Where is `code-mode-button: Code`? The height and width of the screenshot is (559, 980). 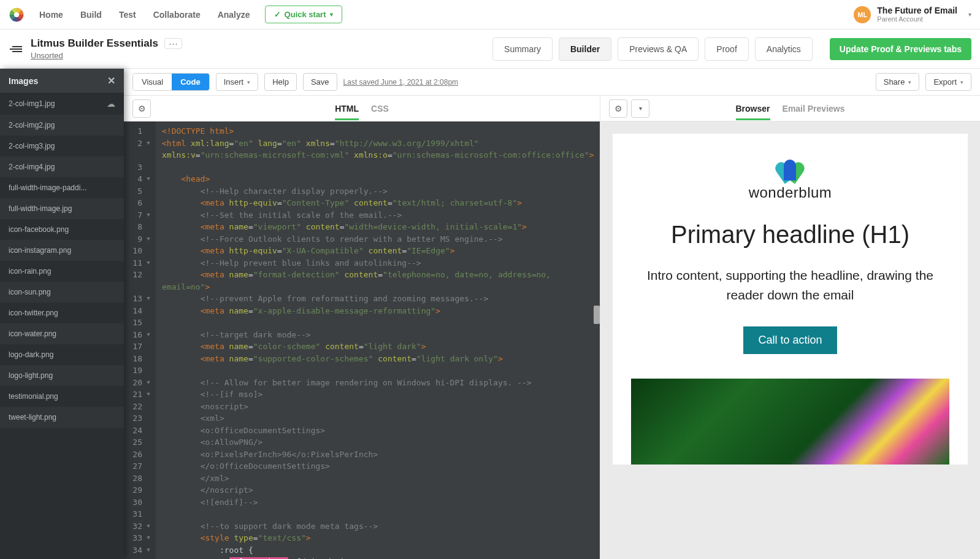
code-mode-button: Code is located at coordinates (190, 82).